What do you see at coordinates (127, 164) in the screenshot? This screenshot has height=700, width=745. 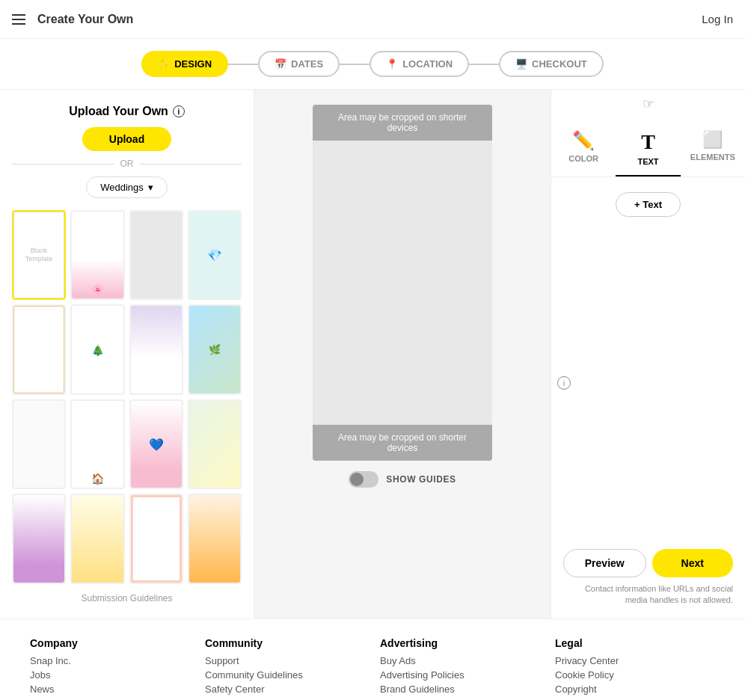 I see `or-divider: OR` at bounding box center [127, 164].